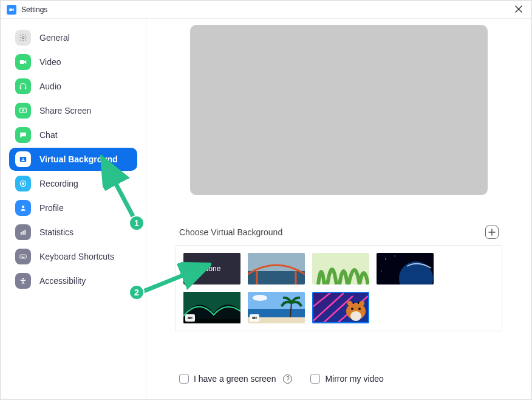 This screenshot has width=532, height=400. Describe the element at coordinates (137, 292) in the screenshot. I see `annotation-badge-2: 2` at that location.